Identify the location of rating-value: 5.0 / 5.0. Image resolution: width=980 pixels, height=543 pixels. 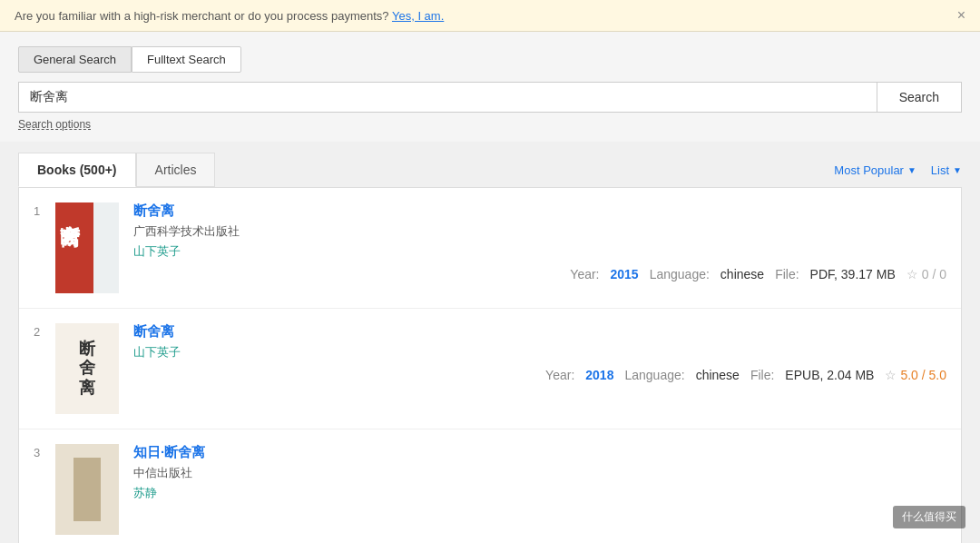
(924, 375).